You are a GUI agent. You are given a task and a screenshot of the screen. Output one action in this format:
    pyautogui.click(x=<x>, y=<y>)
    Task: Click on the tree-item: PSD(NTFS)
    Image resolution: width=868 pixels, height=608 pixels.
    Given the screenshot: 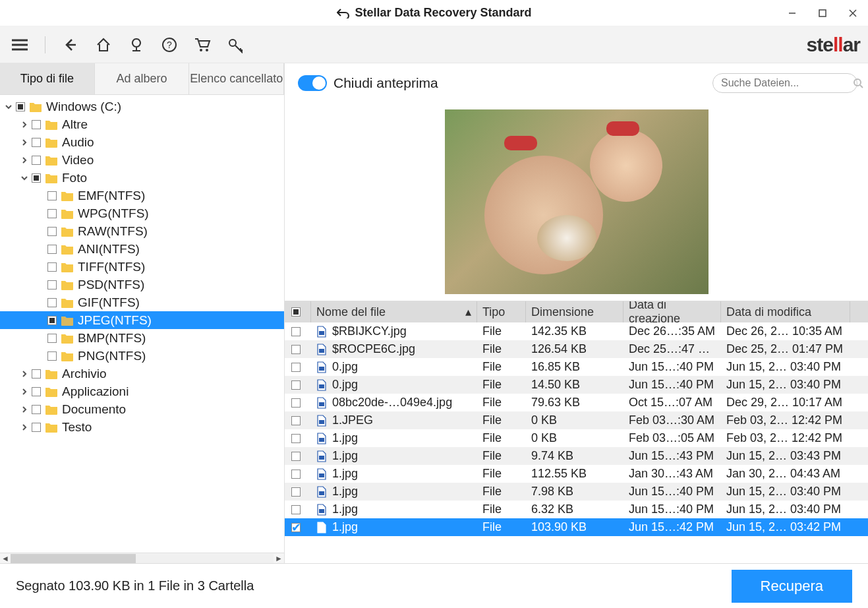 What is the action you would take?
    pyautogui.click(x=142, y=285)
    